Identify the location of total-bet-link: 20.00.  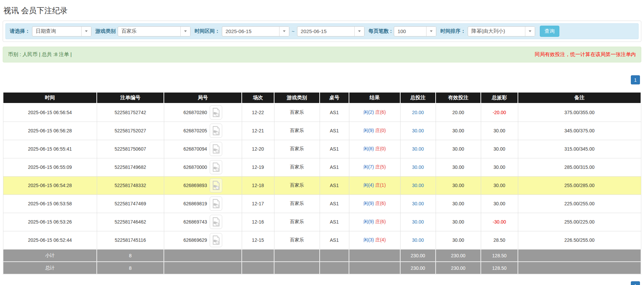
(418, 112).